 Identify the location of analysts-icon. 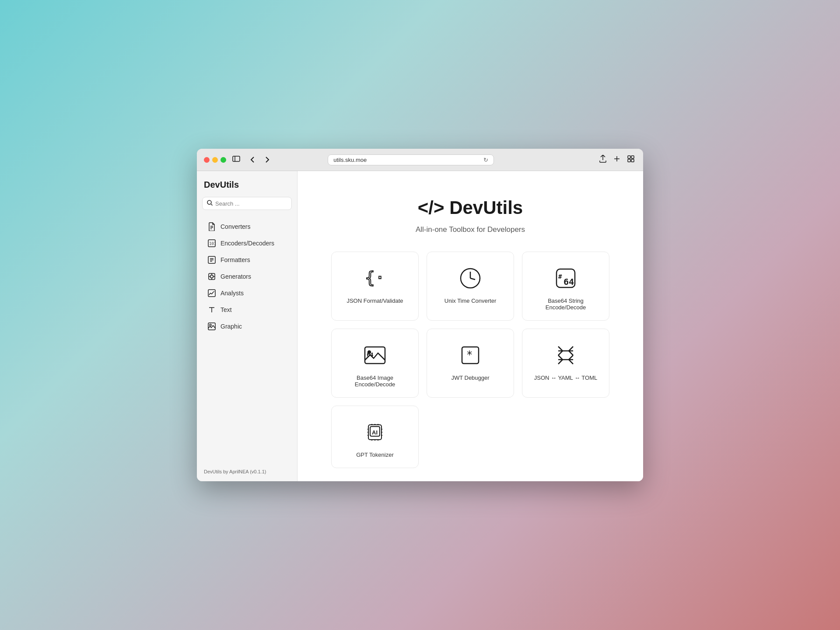
(212, 293).